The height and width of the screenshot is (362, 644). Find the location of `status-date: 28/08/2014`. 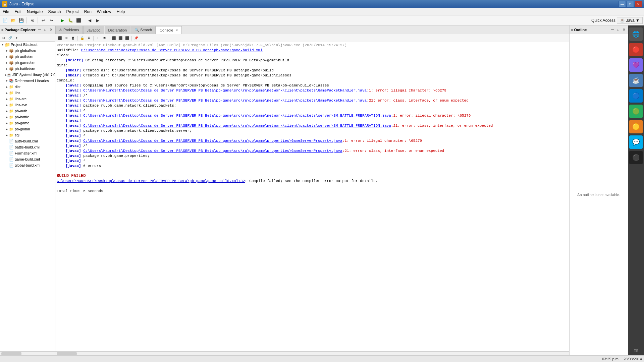

status-date: 28/08/2014 is located at coordinates (633, 359).